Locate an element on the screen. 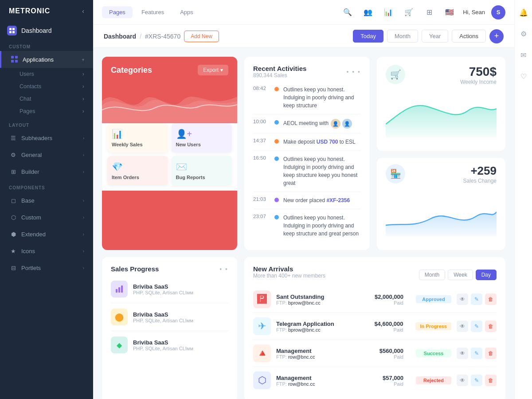  view-button-1: 👁 is located at coordinates (462, 299).